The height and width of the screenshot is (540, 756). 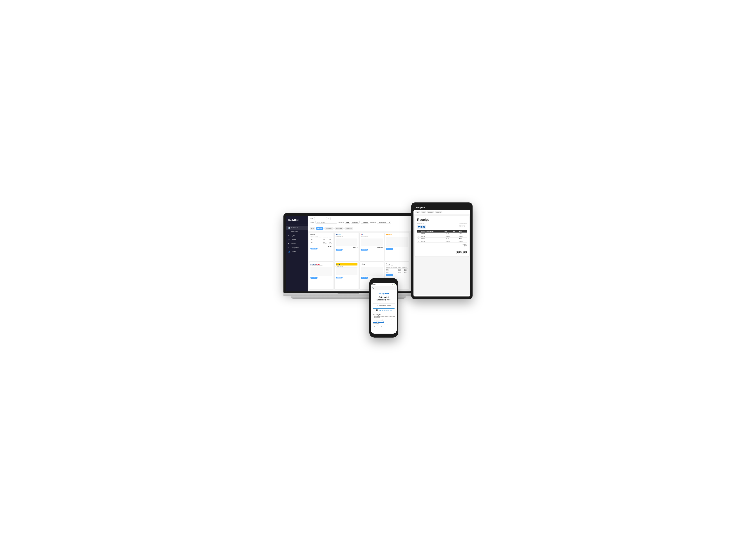 I want to click on sidebar-item-profile: 👤 Profile, so click(x=297, y=252).